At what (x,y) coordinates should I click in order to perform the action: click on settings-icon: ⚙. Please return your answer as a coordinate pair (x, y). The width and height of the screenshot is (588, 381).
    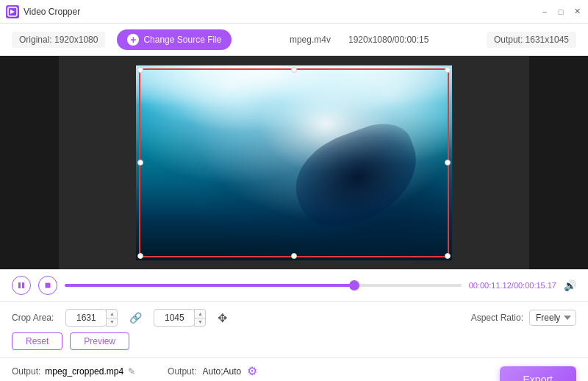
    Looking at the image, I should click on (252, 371).